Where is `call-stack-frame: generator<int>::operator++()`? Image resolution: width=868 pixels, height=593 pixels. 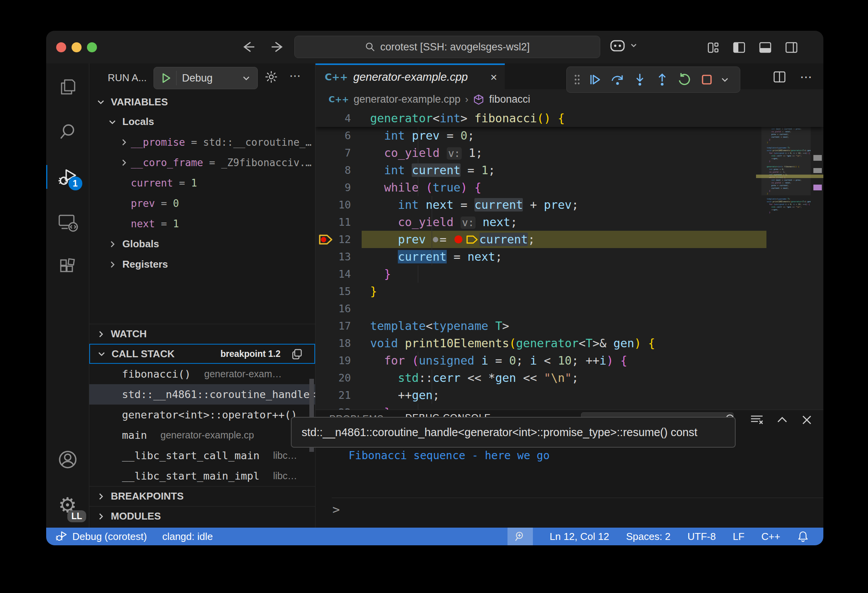
call-stack-frame: generator<int>::operator++() is located at coordinates (202, 415).